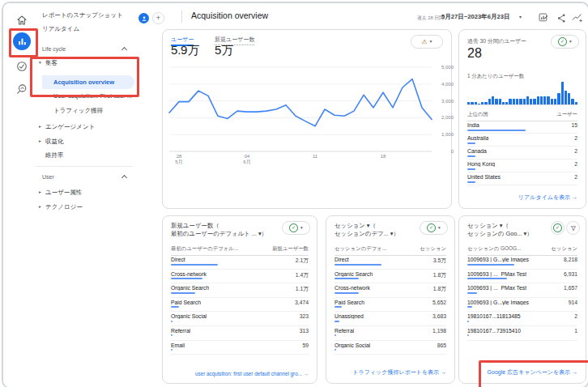 The height and width of the screenshot is (387, 588). Describe the element at coordinates (424, 42) in the screenshot. I see `warning-icon: ⚠` at that location.